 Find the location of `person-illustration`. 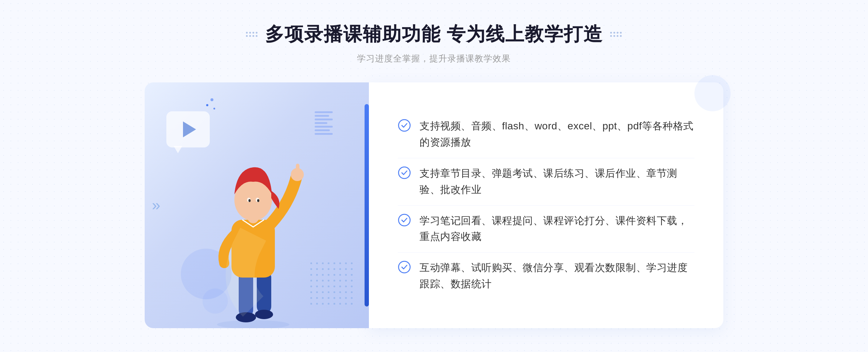

person-illustration is located at coordinates (257, 234).